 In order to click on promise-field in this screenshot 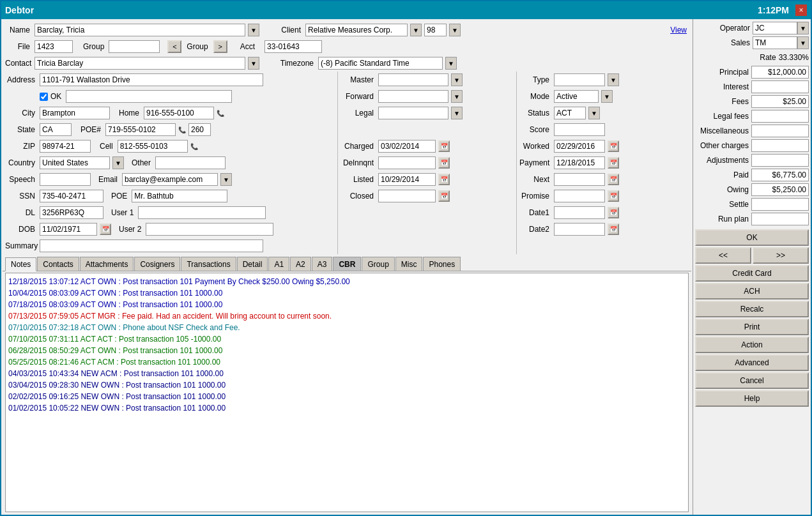, I will do `click(579, 196)`.